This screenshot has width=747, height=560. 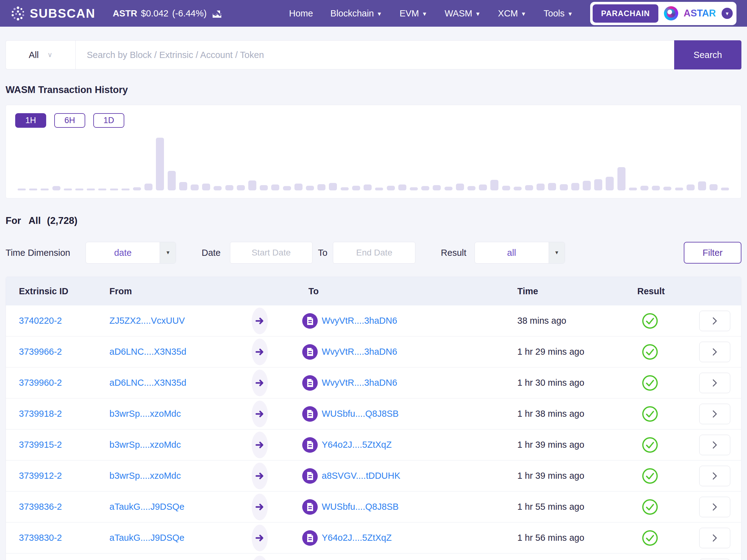 What do you see at coordinates (64, 445) in the screenshot?
I see `extrinsic-id-link: 3739915-2` at bounding box center [64, 445].